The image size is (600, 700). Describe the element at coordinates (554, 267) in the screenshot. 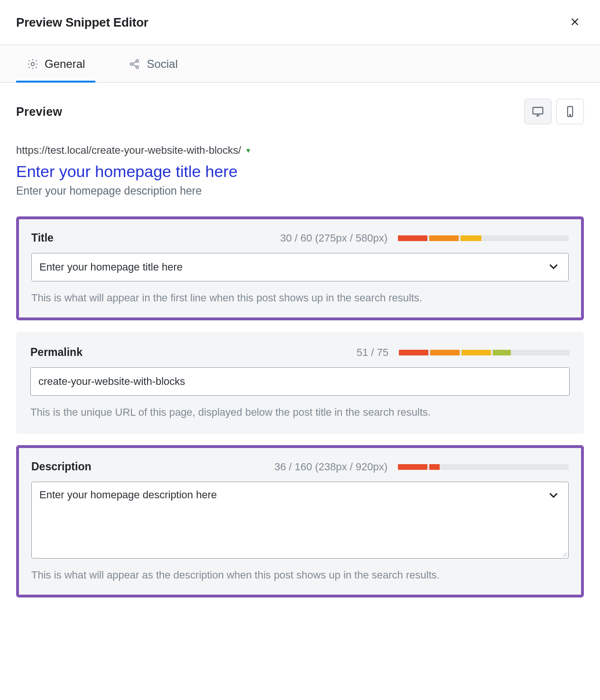

I see `title-variables-toggle` at that location.